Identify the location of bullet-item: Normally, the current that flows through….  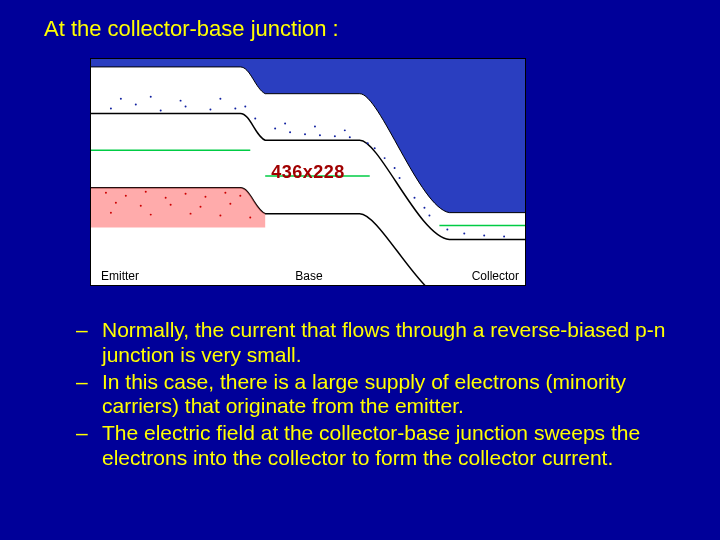
(376, 343).